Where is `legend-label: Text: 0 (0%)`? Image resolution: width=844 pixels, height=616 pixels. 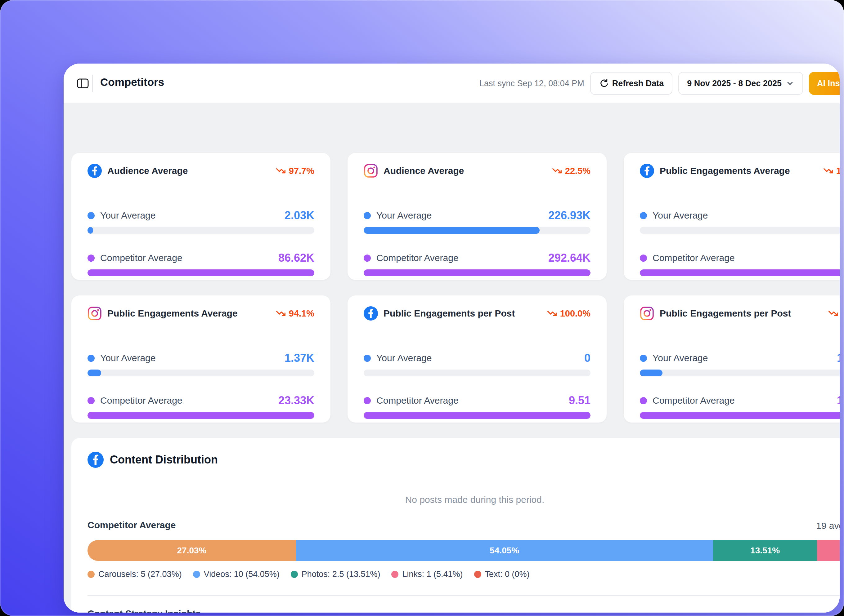
legend-label: Text: 0 (0%) is located at coordinates (507, 574).